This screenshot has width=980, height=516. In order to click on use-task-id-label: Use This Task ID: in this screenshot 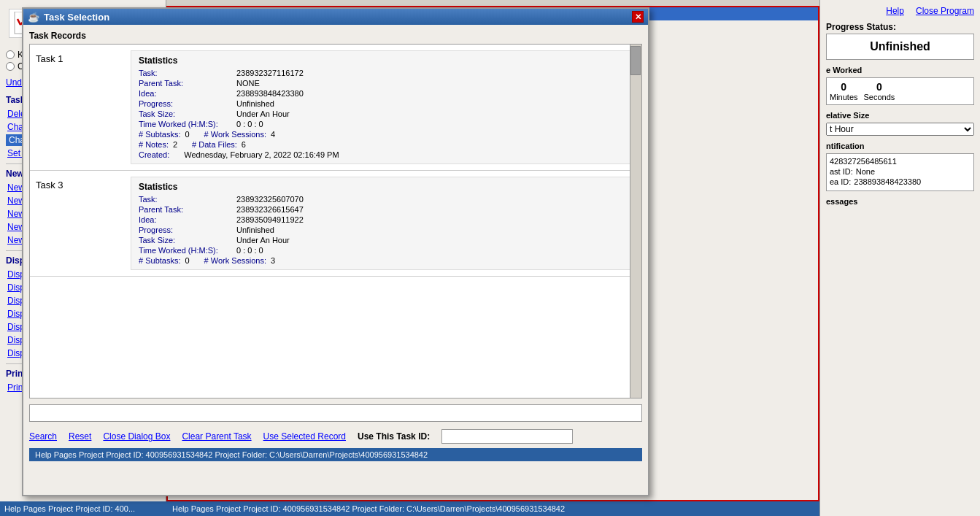, I will do `click(394, 436)`.